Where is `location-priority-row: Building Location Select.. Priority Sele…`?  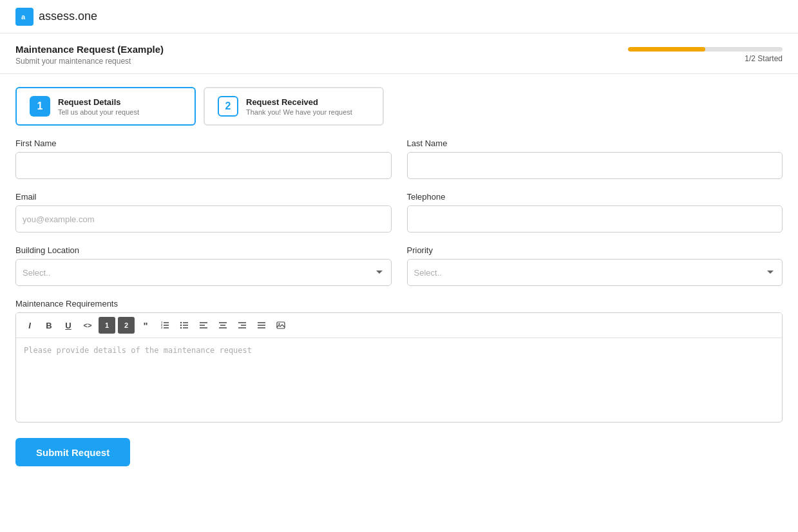
location-priority-row: Building Location Select.. Priority Sele… is located at coordinates (399, 265).